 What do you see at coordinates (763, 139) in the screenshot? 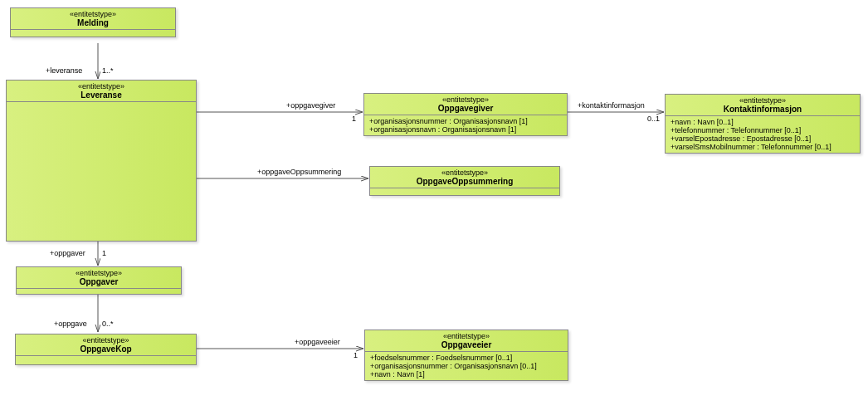
I see `attribute: +varselEpostadresse : Epostadresse [0..1…` at bounding box center [763, 139].